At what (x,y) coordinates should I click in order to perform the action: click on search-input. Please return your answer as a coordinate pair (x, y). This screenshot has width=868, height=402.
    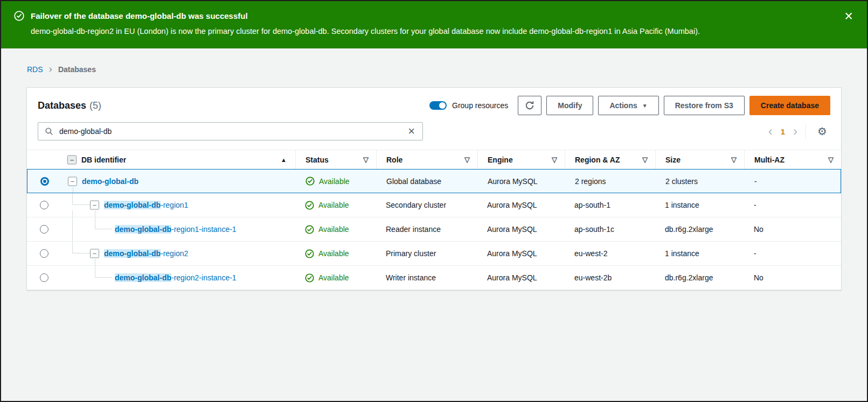
    Looking at the image, I should click on (233, 131).